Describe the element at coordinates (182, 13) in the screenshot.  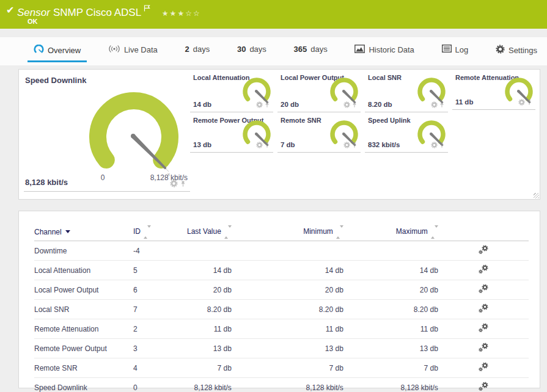
I see `priority-stars: ★★★☆☆` at that location.